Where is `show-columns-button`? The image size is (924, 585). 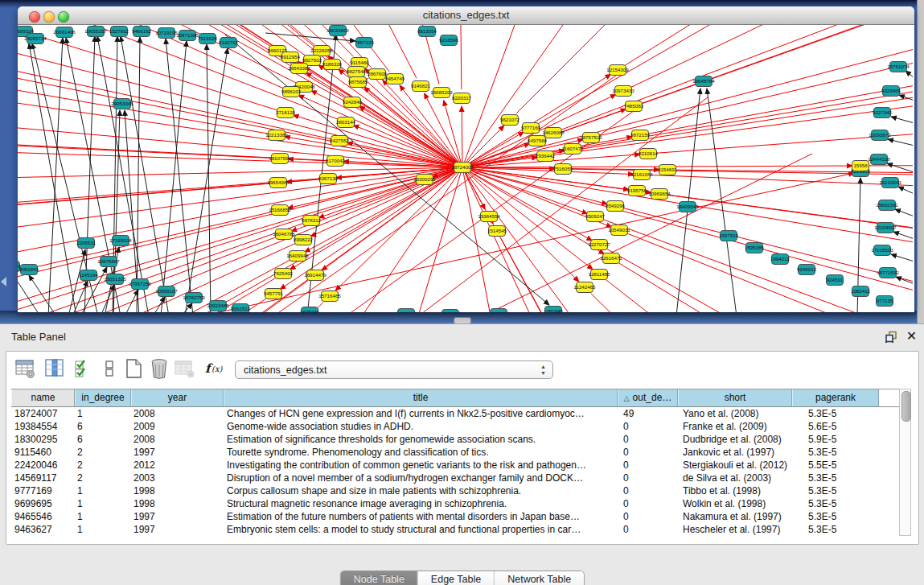
show-columns-button is located at coordinates (55, 369).